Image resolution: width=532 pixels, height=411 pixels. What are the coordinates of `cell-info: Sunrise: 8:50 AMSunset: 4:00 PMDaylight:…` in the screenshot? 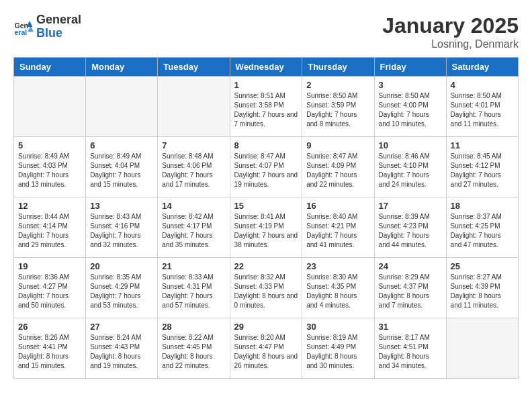 It's located at (410, 110).